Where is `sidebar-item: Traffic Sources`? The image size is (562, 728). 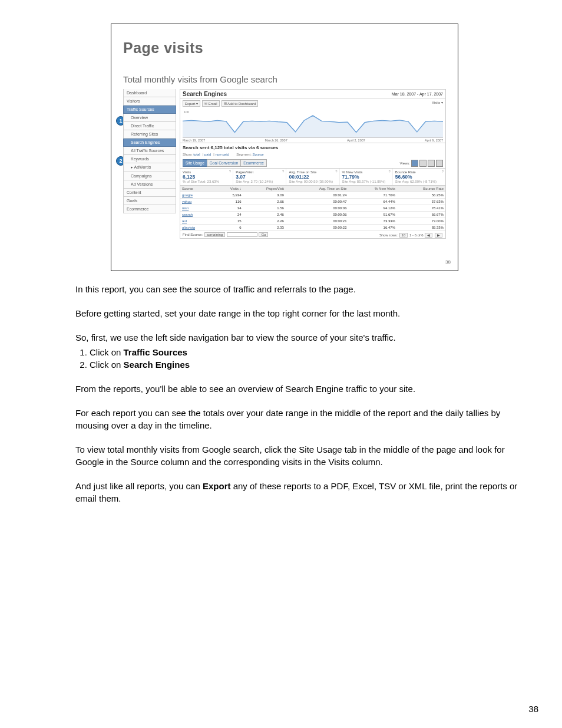 sidebar-item: Traffic Sources is located at coordinates (150, 110).